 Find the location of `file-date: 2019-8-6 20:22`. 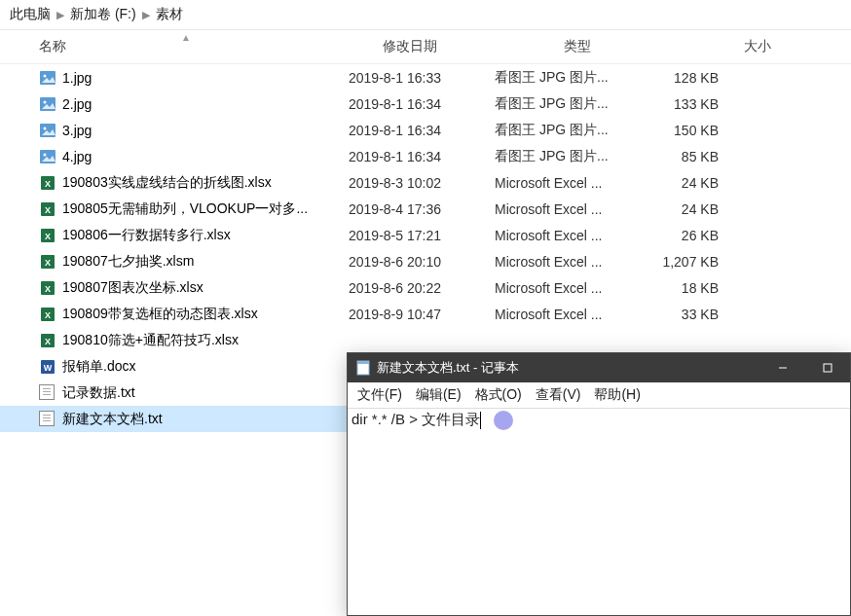

file-date: 2019-8-6 20:22 is located at coordinates (422, 288).